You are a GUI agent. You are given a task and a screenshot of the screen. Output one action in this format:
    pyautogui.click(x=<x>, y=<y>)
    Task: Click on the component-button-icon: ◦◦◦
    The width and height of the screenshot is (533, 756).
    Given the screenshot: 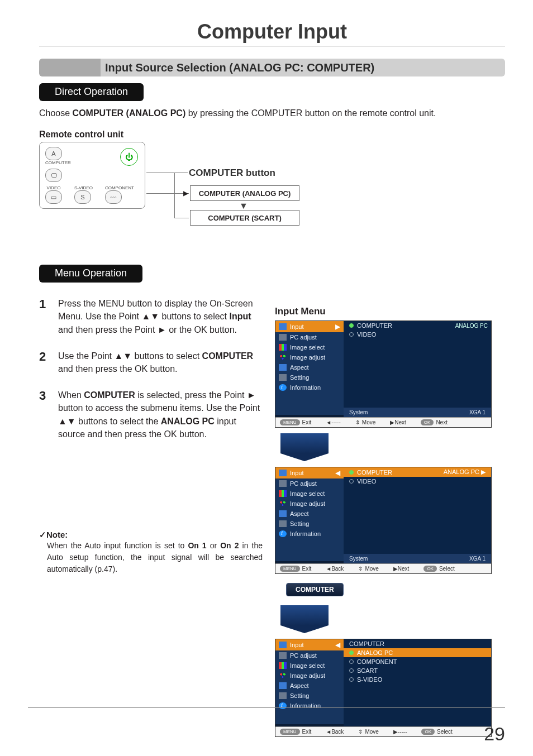 What is the action you would take?
    pyautogui.click(x=113, y=197)
    